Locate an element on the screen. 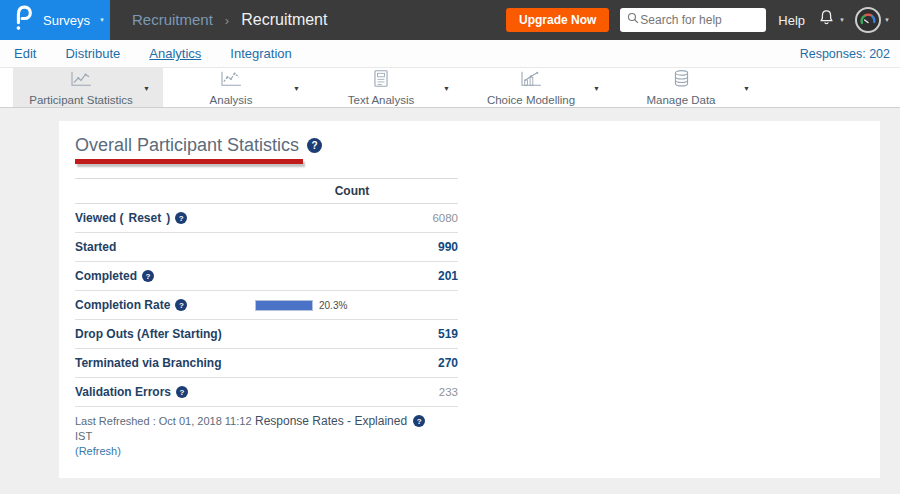 The height and width of the screenshot is (494, 900). row-label: Viewed ( Reset )? is located at coordinates (131, 218).